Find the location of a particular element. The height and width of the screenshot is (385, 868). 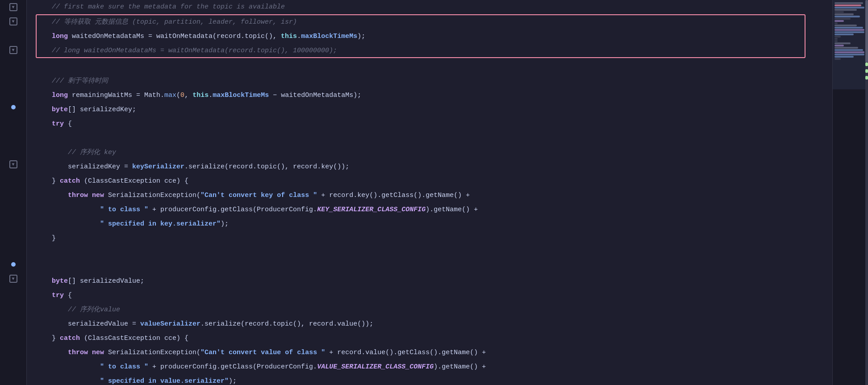

code-line-8: byte[] serializedKey; is located at coordinates (430, 110).